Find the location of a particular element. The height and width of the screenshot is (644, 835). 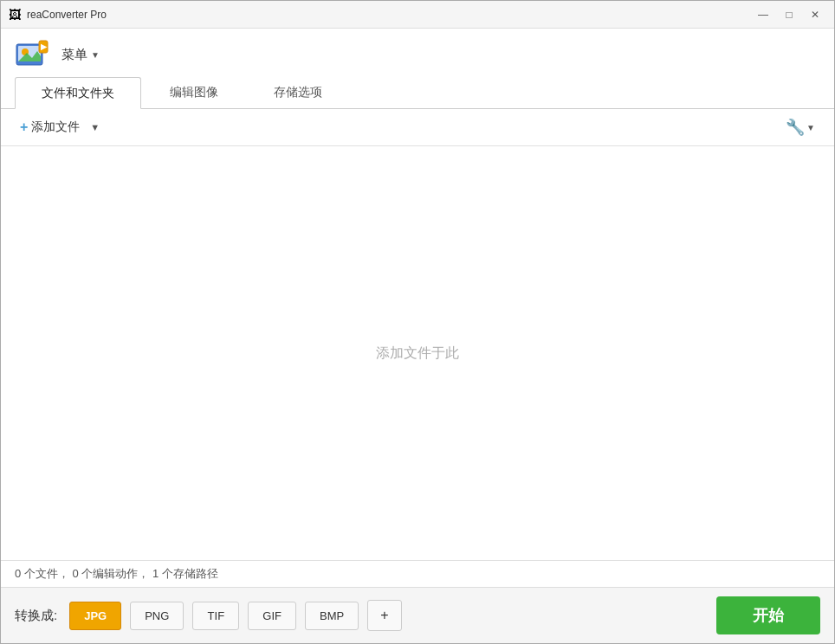

minimize-button: — is located at coordinates (763, 15).